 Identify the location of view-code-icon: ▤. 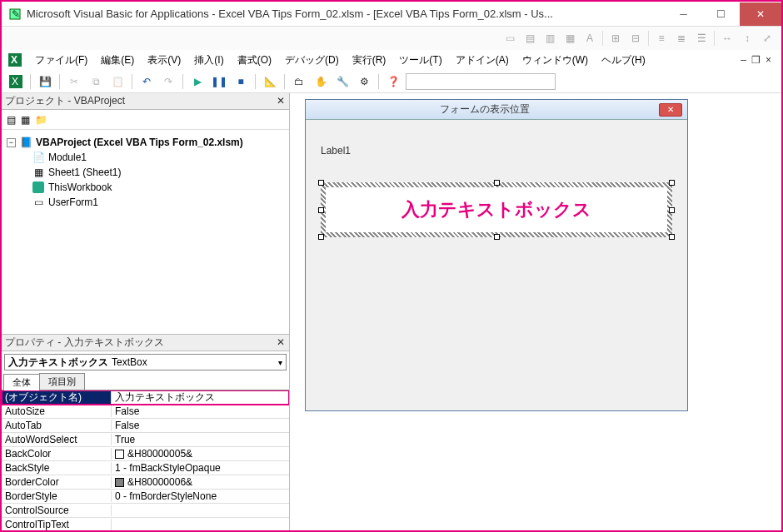
(12, 120).